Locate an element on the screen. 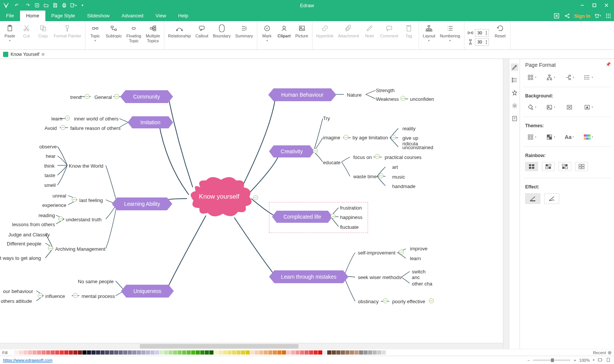 The image size is (614, 364). website-link: https://www.edrawsoft.com is located at coordinates (28, 360).